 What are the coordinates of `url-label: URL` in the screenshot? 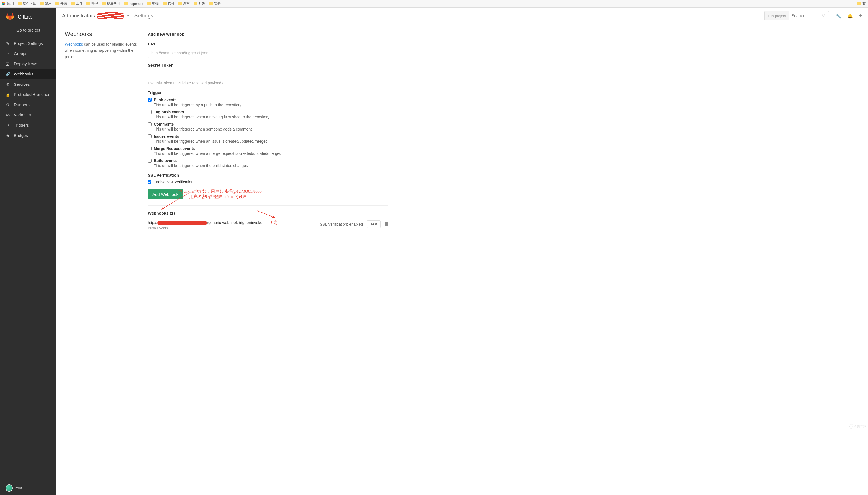 It's located at (268, 44).